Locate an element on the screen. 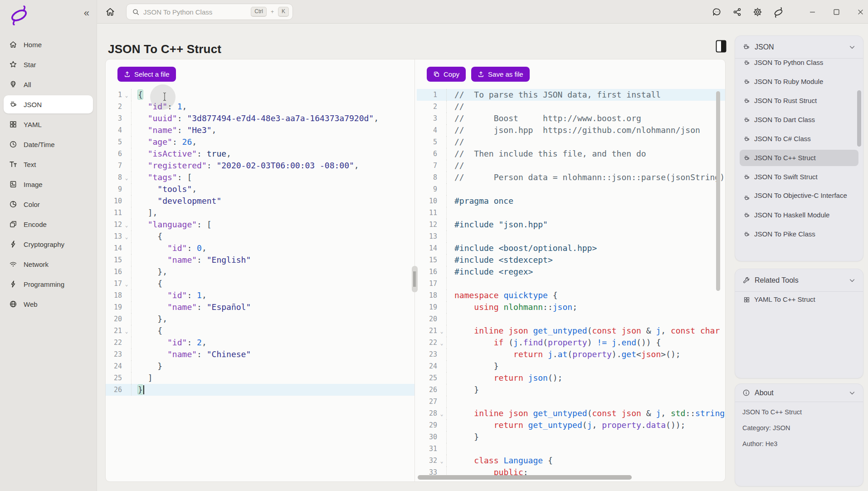 The height and width of the screenshot is (491, 868). save-as-file-button: Save as file is located at coordinates (501, 74).